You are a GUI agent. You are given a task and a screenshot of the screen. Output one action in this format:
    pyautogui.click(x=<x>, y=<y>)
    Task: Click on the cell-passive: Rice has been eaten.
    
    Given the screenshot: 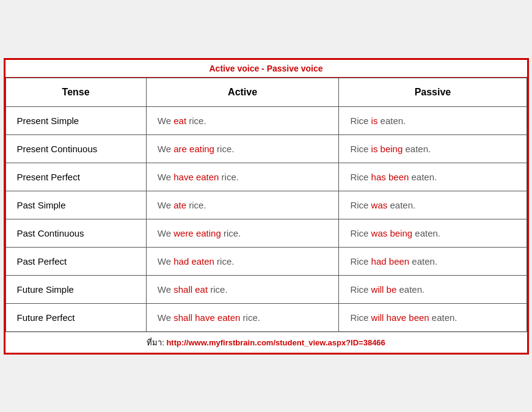 What is the action you would take?
    pyautogui.click(x=432, y=177)
    